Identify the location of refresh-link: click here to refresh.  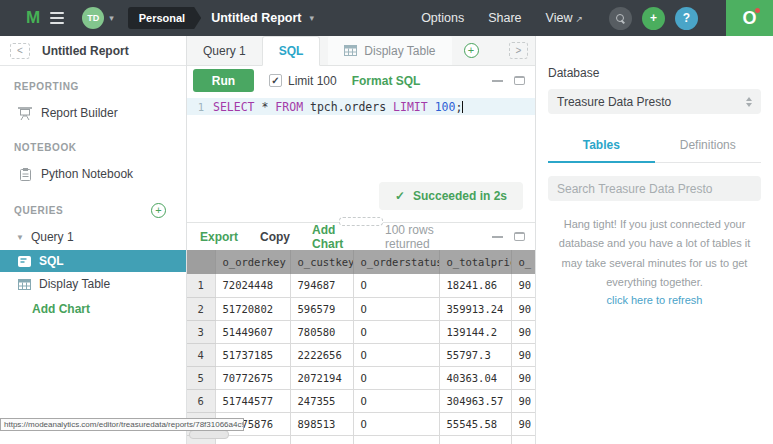
(654, 300).